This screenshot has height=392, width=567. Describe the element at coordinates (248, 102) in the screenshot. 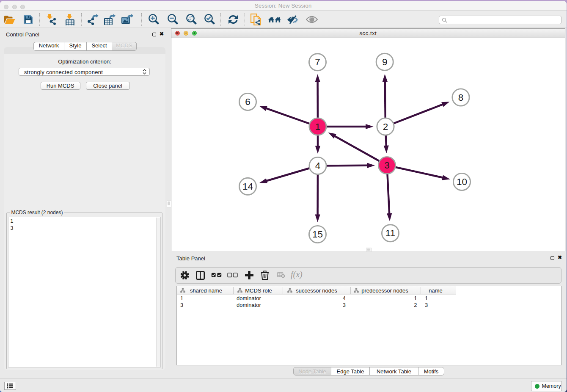

I see `svg-text: 6` at that location.